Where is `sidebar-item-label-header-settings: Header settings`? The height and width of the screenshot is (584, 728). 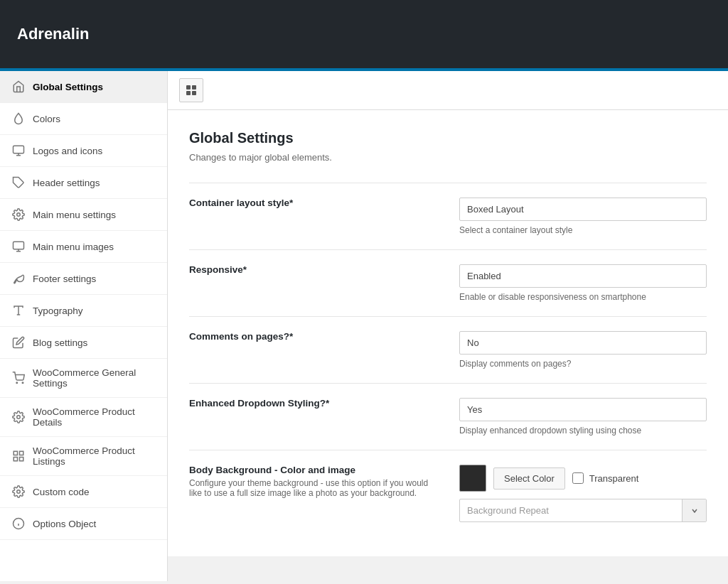
sidebar-item-label-header-settings: Header settings is located at coordinates (67, 183).